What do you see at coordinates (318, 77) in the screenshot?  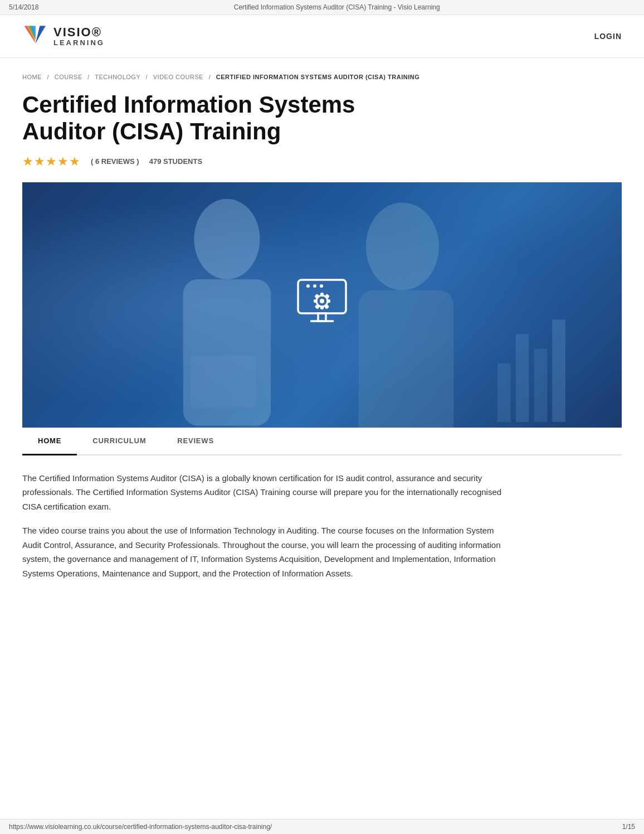 I see `breadcrumb-current: CERTIFIED INFORMATION SYSTEMS AUDITOR (C…` at bounding box center [318, 77].